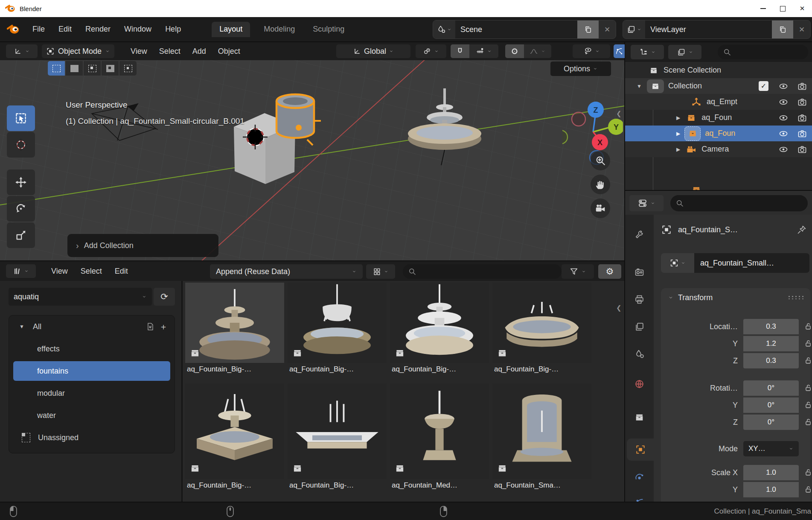 The image size is (812, 520). I want to click on move-catalog-icon, so click(150, 327).